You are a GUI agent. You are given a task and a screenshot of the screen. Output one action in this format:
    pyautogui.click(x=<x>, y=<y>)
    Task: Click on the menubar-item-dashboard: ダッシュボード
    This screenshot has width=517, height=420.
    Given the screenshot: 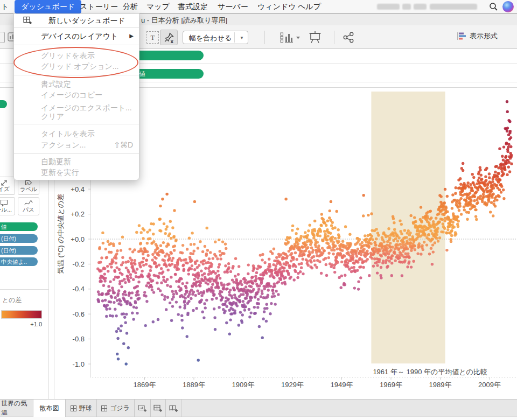 What is the action you would take?
    pyautogui.click(x=48, y=6)
    